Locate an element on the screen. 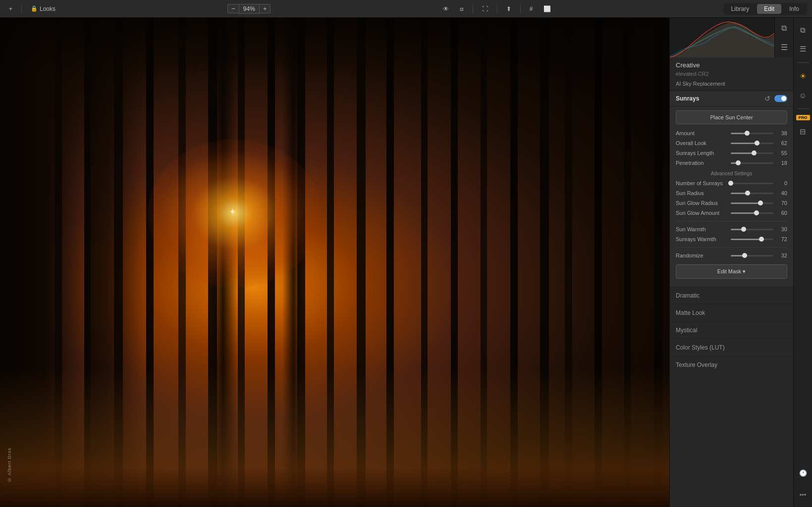 This screenshot has width=812, height=507. slider-row-sunrays-length: Sunrays Length 55 is located at coordinates (731, 153).